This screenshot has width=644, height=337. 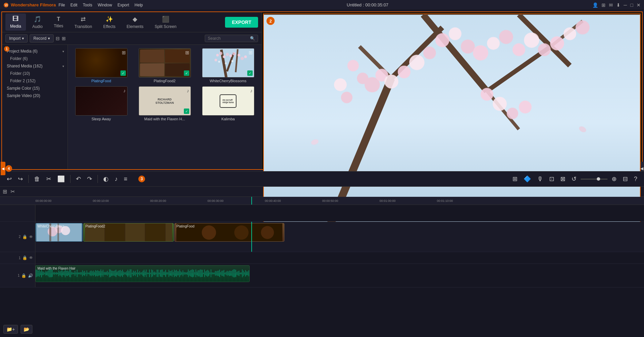 What do you see at coordinates (35, 96) in the screenshot?
I see `sidebar-item-sample-video: Sample Video (20)` at bounding box center [35, 96].